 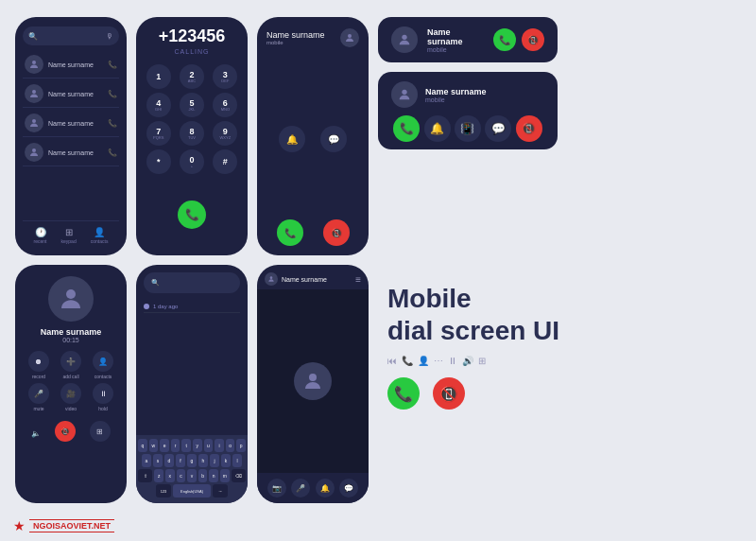 What do you see at coordinates (103, 365) in the screenshot?
I see `contacts-btn: 👤 contacts` at bounding box center [103, 365].